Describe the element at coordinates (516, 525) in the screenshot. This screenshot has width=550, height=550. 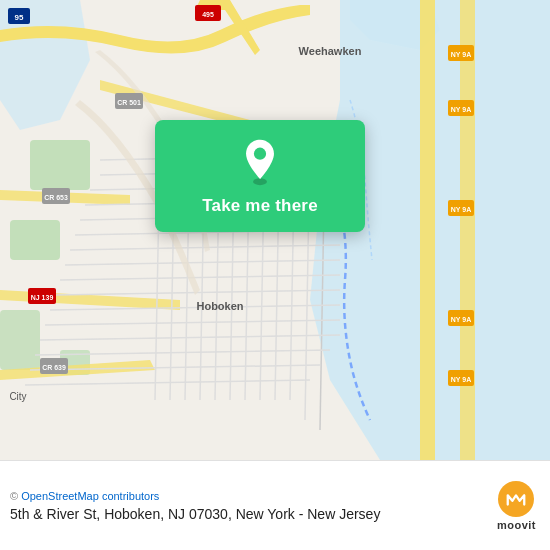
I see `moovit-label: moovit` at that location.